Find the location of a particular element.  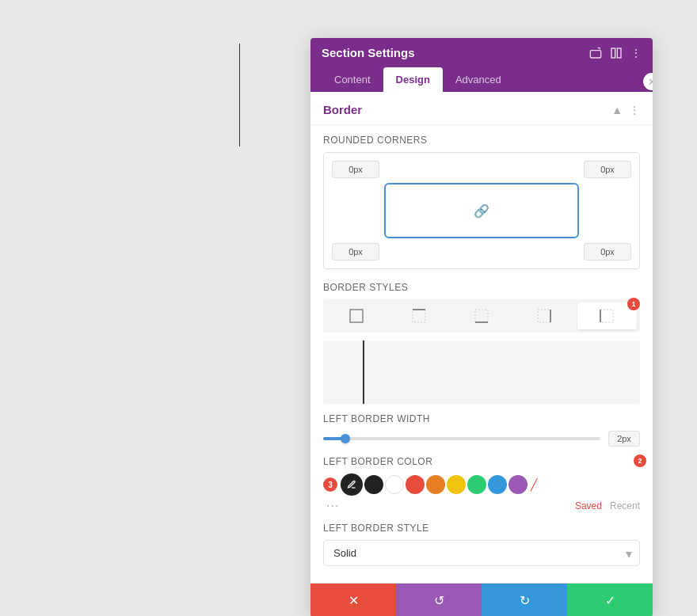

corners-grid: 🔗 is located at coordinates (482, 211).